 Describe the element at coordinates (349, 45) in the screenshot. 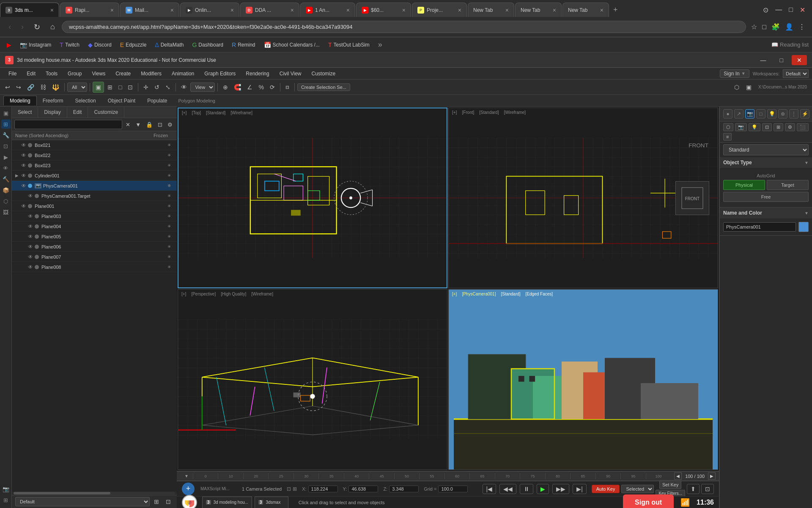

I see `bookmark-testout: T TestOut LabSim` at that location.